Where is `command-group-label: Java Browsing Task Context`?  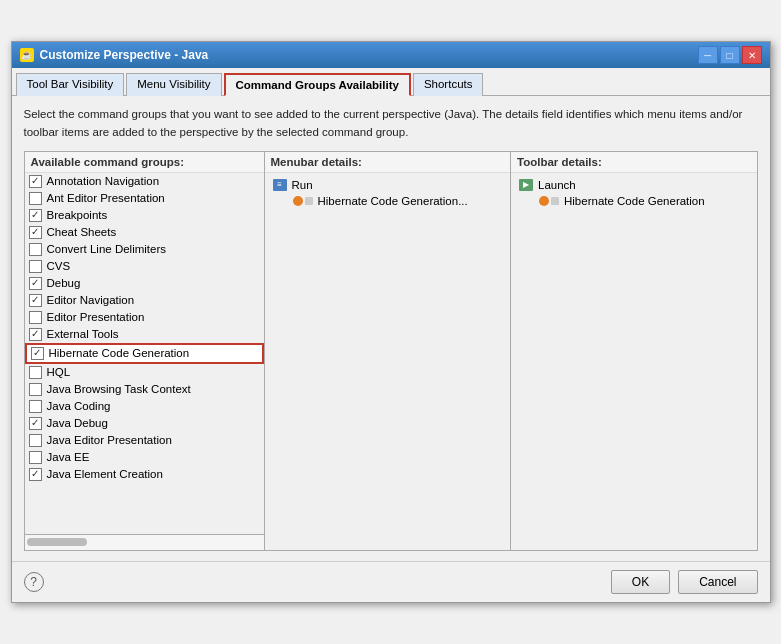
command-group-label: Java Browsing Task Context is located at coordinates (119, 389).